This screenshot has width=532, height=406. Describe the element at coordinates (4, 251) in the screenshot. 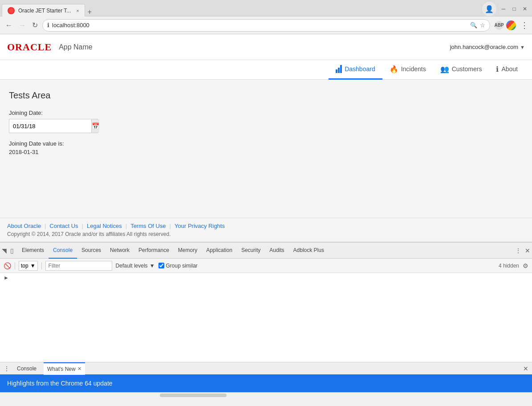

I see `inspect-element-icon: ◥` at that location.